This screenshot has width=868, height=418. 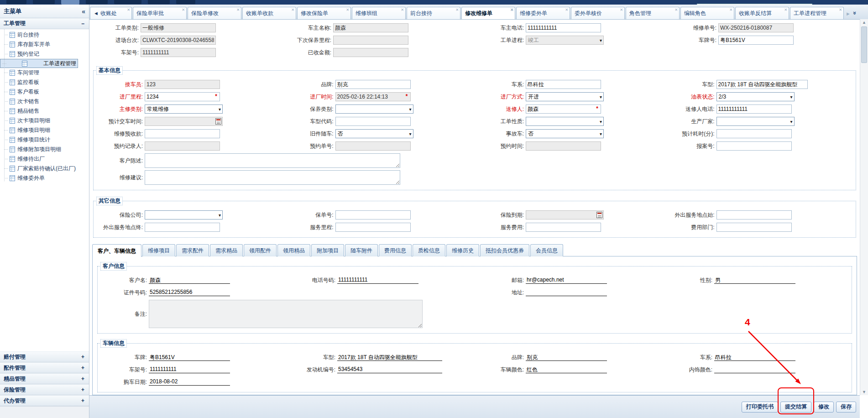 What do you see at coordinates (864, 45) in the screenshot?
I see `scrollbar-thumb` at bounding box center [864, 45].